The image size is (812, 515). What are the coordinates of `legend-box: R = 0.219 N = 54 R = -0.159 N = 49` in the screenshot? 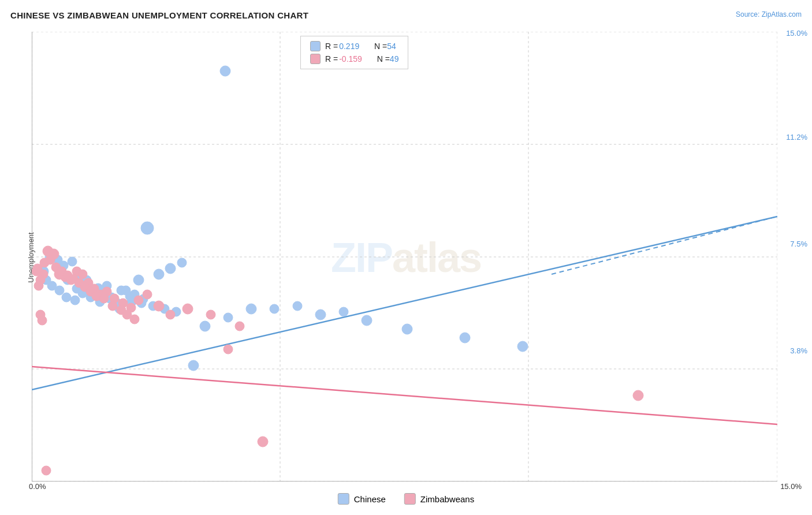 It's located at (355, 53).